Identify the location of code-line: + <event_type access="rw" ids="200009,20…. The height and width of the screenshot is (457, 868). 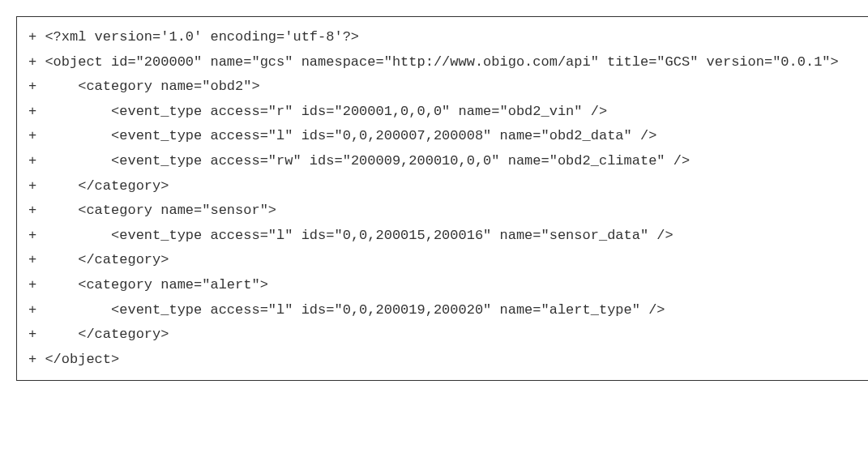
(448, 162).